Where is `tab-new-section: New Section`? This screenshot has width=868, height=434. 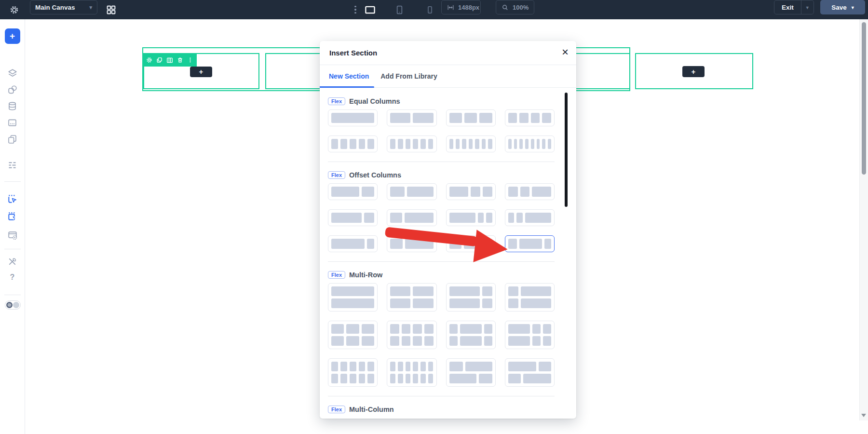 tab-new-section: New Section is located at coordinates (349, 76).